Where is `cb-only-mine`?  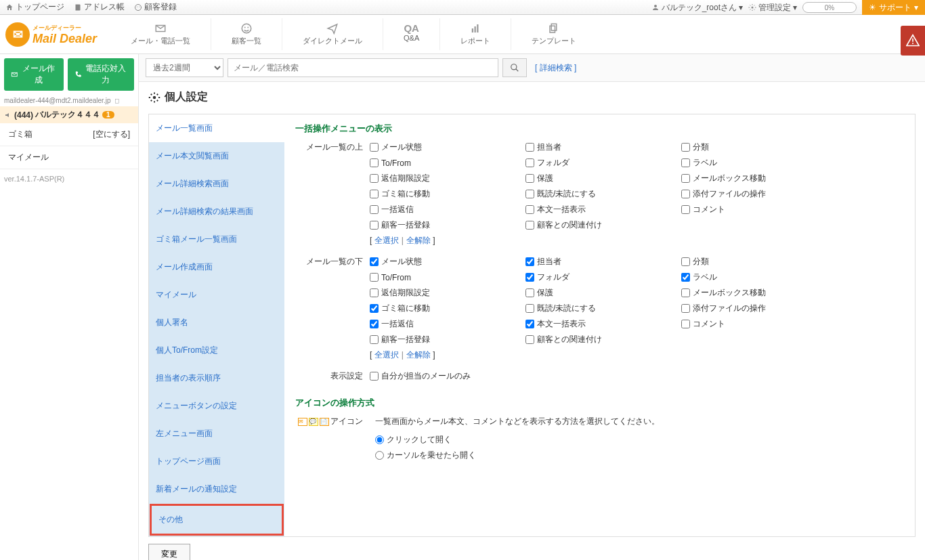 cb-only-mine is located at coordinates (374, 376).